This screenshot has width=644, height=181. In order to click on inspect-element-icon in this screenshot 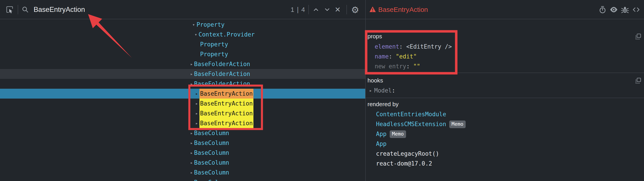, I will do `click(10, 10)`.